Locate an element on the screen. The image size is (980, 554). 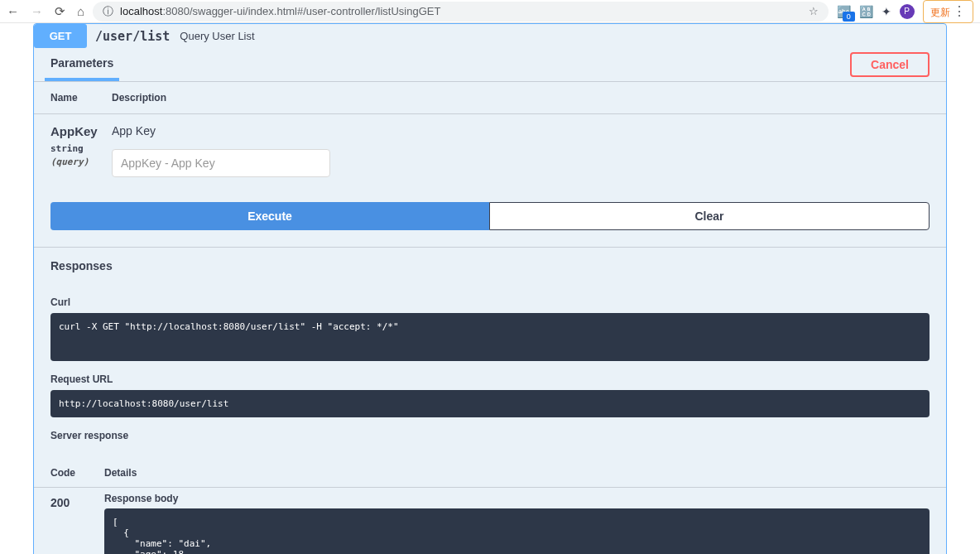
cancel-button: Cancel is located at coordinates (890, 65).